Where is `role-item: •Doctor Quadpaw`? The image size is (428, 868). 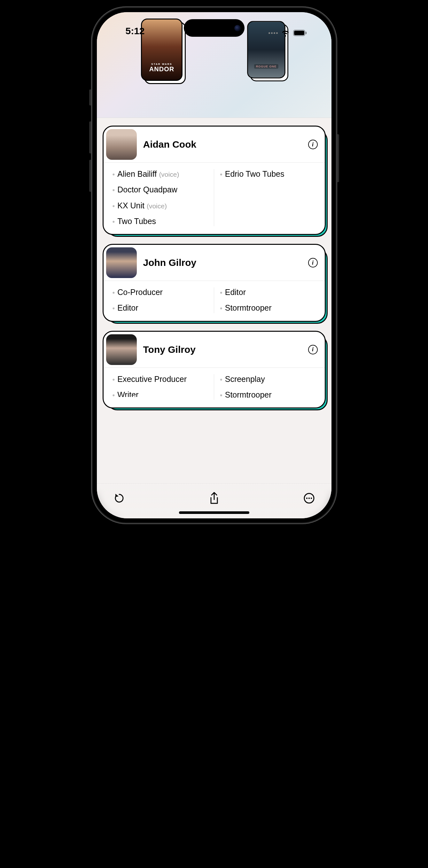
role-item: •Doctor Quadpaw is located at coordinates (160, 190).